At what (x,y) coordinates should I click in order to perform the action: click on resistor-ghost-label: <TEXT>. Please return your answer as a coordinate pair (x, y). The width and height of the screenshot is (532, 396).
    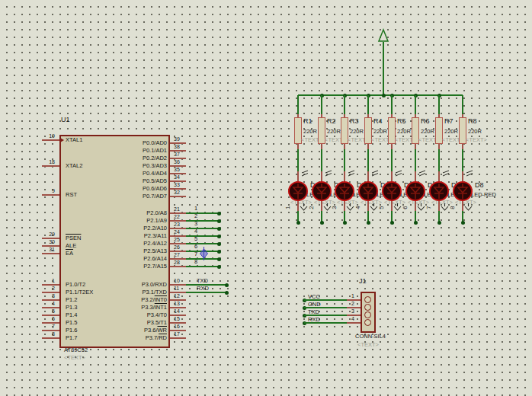
    Looking at the image, I should click on (476, 140).